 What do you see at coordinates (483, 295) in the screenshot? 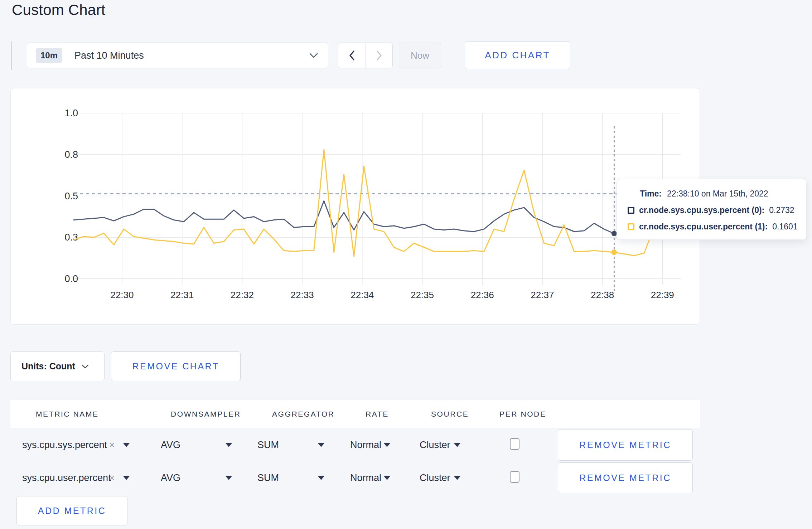
I see `svg-text: 22:36` at bounding box center [483, 295].